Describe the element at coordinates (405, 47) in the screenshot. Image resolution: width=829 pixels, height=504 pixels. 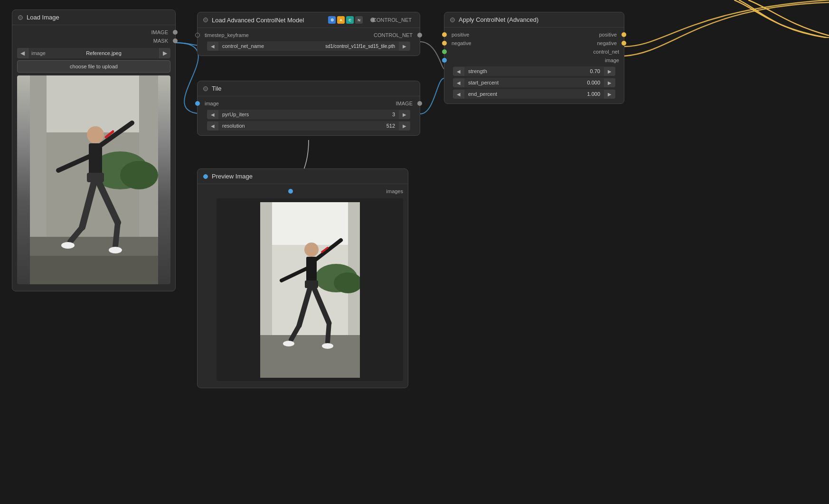
I see `control-net-name-right-arrow: ▶` at that location.